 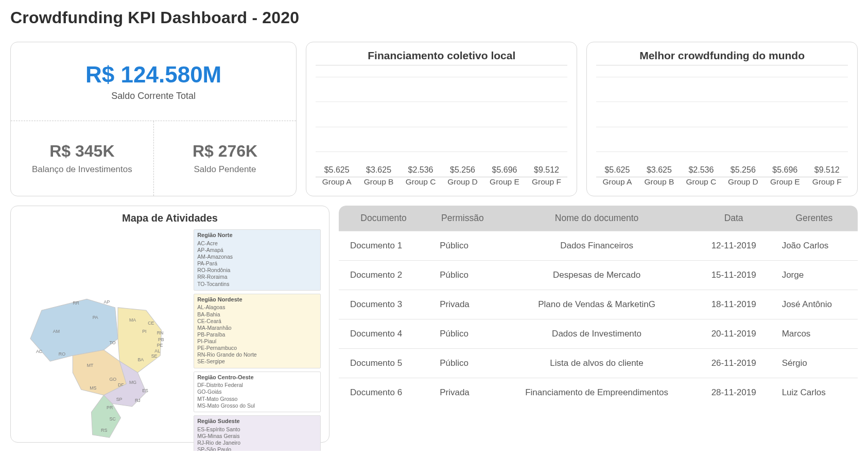 What do you see at coordinates (722, 56) in the screenshot?
I see `chart-title: Melhor crowdfunding do mundo` at bounding box center [722, 56].